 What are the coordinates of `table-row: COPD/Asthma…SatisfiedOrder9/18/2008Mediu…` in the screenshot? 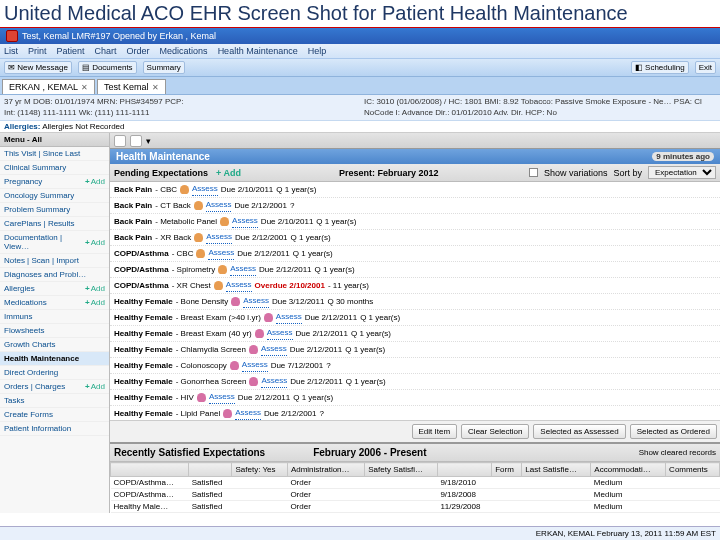 It's located at (416, 495).